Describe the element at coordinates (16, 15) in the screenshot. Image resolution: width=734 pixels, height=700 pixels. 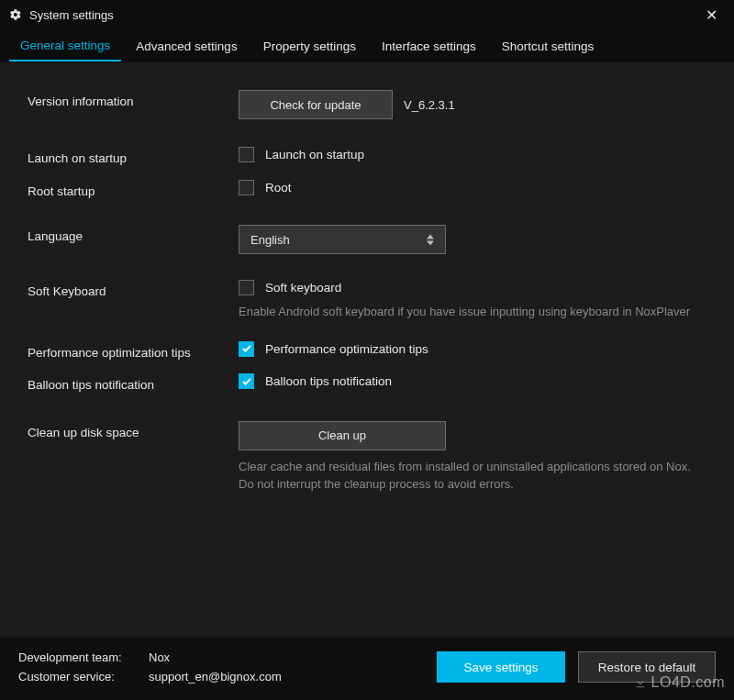
I see `gear-icon` at that location.